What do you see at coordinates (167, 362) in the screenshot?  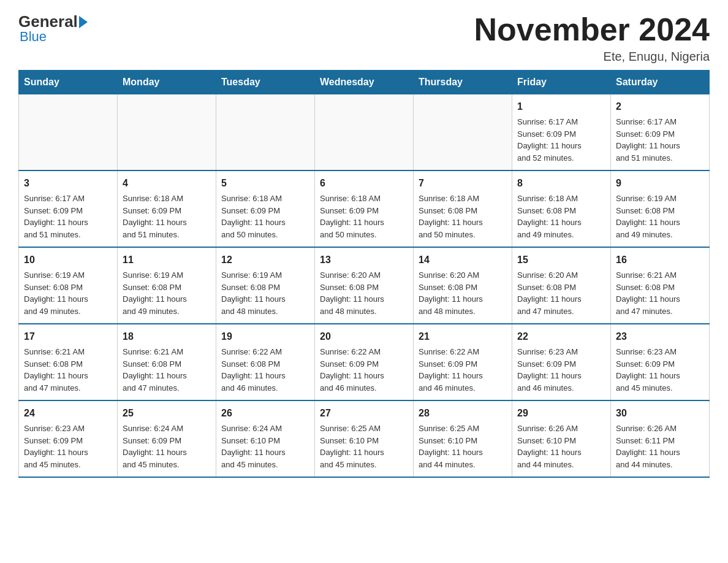 I see `calendar-cell: 18Sunrise: 6:21 AMSunset: 6:08 PMDayligh…` at bounding box center [167, 362].